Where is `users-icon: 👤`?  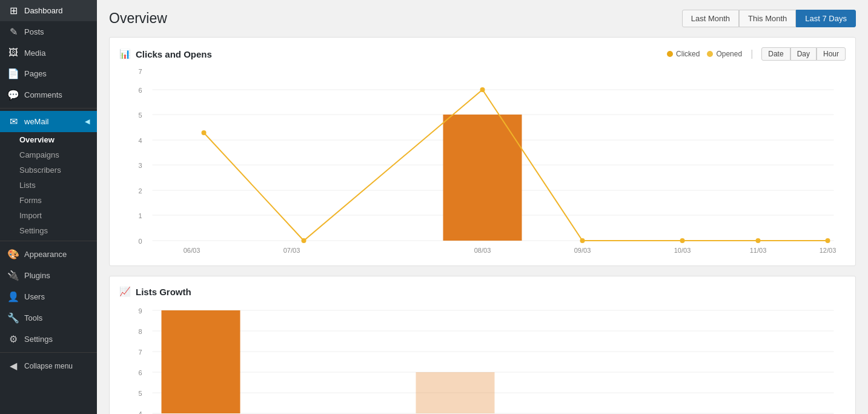
users-icon: 👤 is located at coordinates (13, 297).